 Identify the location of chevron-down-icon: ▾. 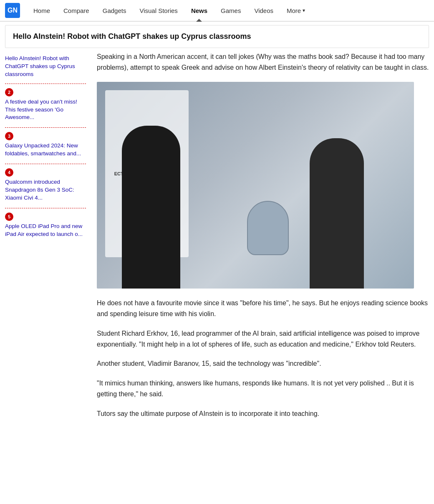
(304, 10).